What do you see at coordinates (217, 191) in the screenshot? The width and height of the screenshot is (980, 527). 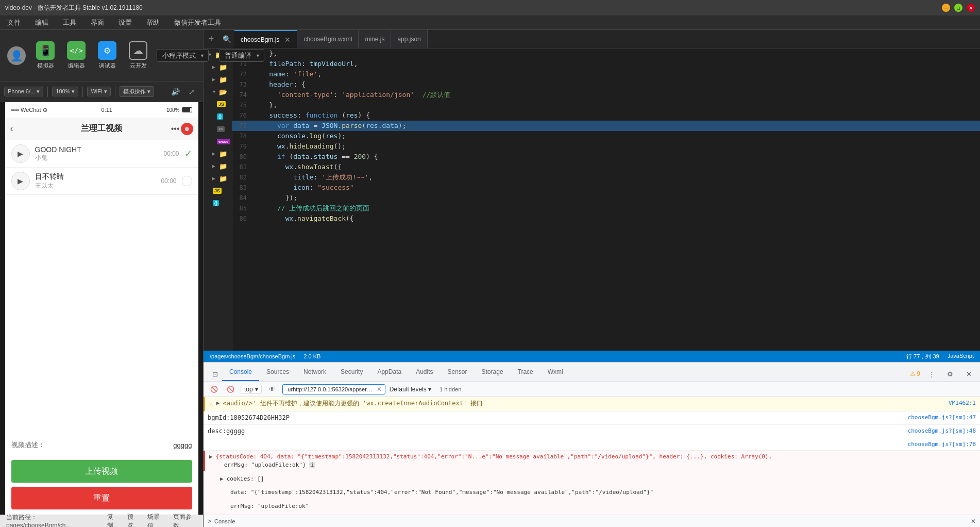 I see `tree-file-js-2: JS` at bounding box center [217, 191].